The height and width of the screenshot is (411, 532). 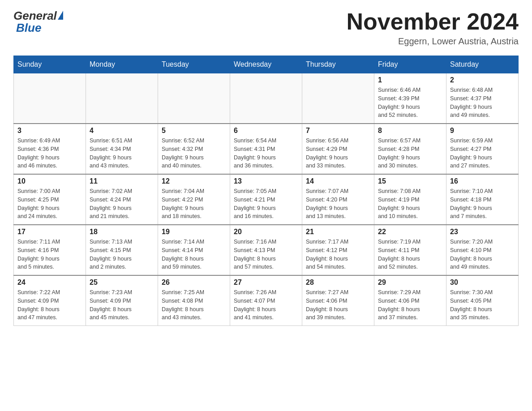 What do you see at coordinates (482, 131) in the screenshot?
I see `day-number: 9` at bounding box center [482, 131].